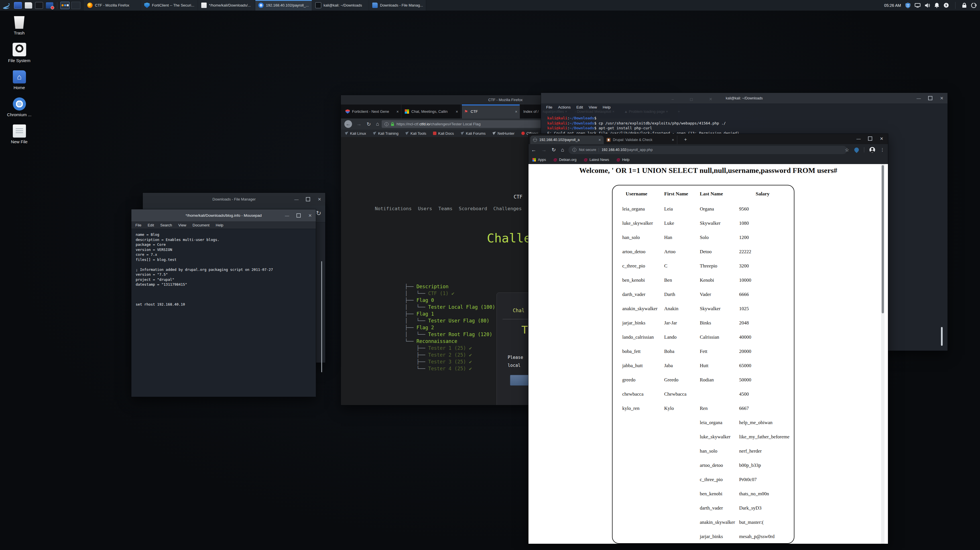  I want to click on bookmark-item: Apps, so click(539, 160).